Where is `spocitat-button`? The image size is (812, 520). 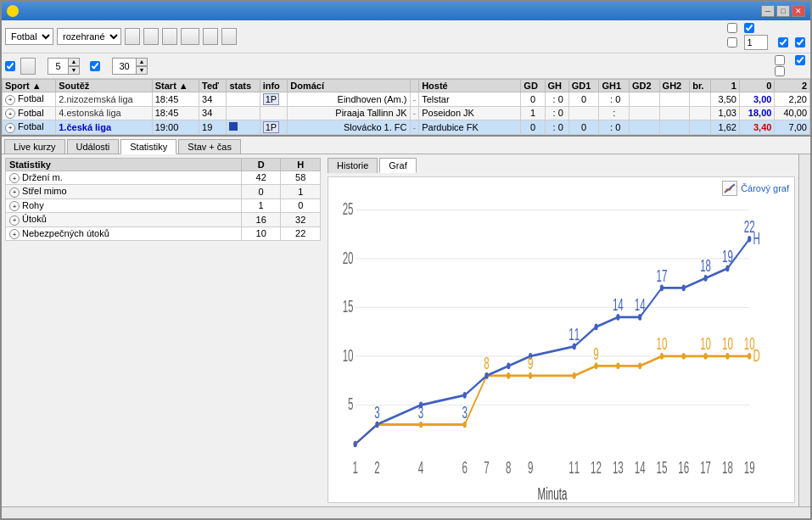 spocitat-button is located at coordinates (28, 66).